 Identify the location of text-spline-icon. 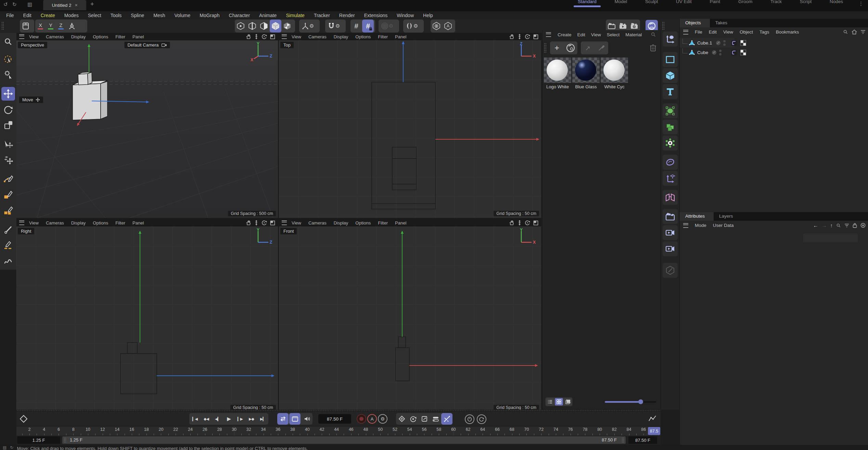
(670, 92).